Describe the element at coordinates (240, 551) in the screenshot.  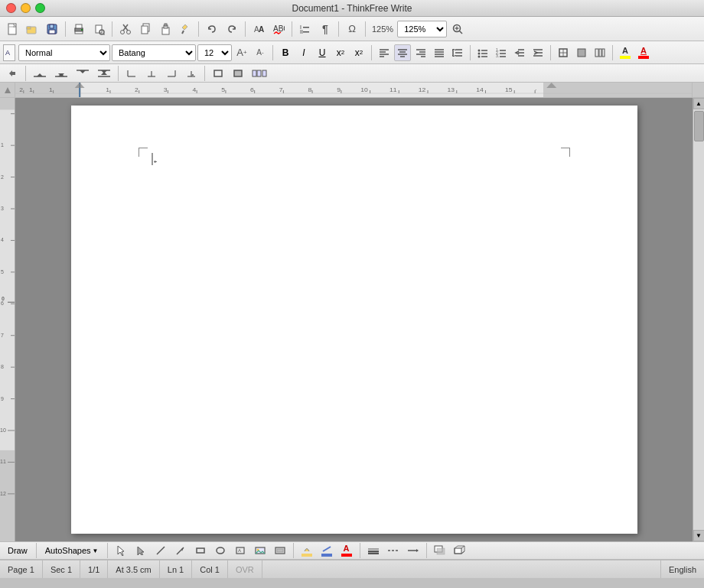
I see `textbox-draw-tool: A` at that location.